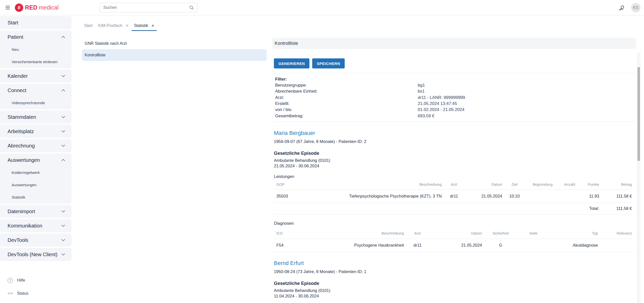 Image resolution: width=644 pixels, height=303 pixels. What do you see at coordinates (10, 280) in the screenshot?
I see `help-icon: ?` at bounding box center [10, 280].